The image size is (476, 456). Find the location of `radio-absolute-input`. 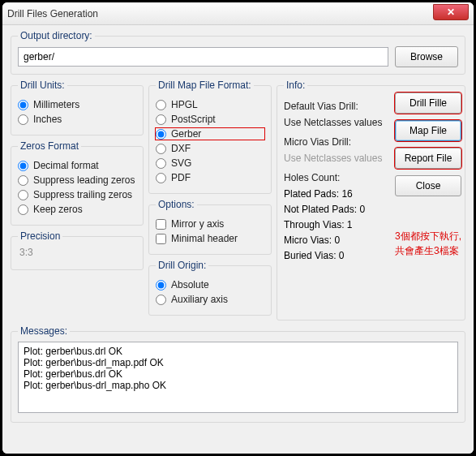

radio-absolute-input is located at coordinates (161, 286).